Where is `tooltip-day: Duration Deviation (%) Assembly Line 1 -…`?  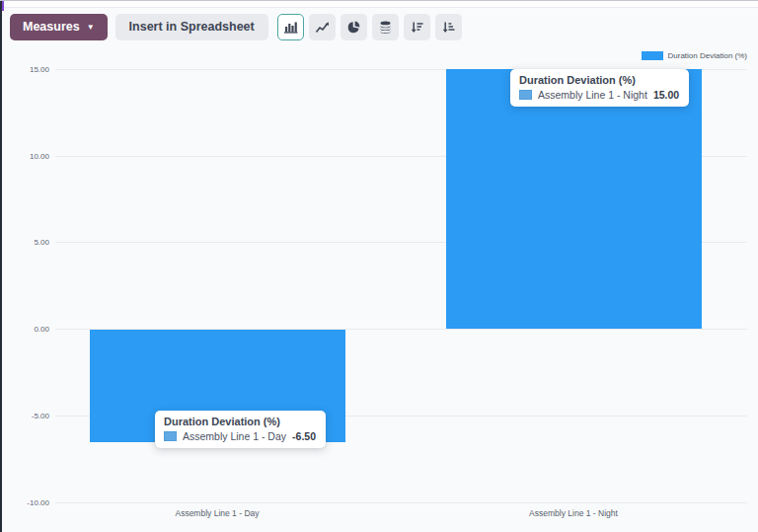 tooltip-day: Duration Deviation (%) Assembly Line 1 -… is located at coordinates (241, 429).